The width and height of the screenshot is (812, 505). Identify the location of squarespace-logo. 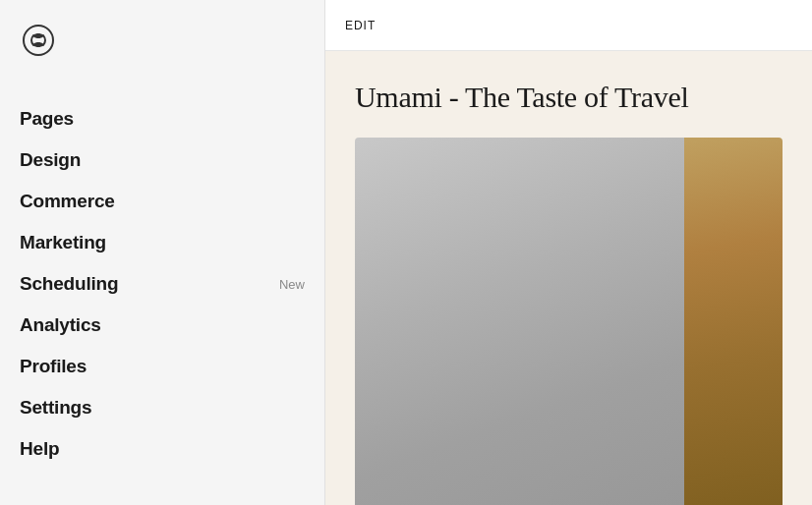
(38, 40).